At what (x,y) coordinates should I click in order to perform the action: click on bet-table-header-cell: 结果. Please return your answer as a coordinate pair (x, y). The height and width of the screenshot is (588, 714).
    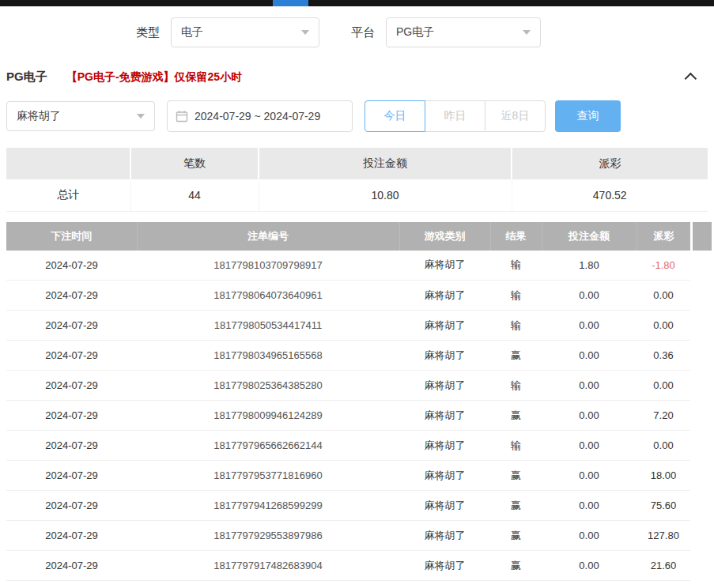
    Looking at the image, I should click on (516, 236).